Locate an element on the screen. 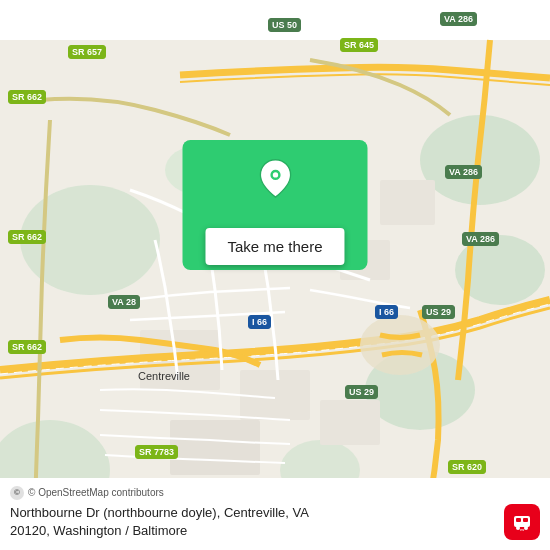 Image resolution: width=550 pixels, height=550 pixels. road-label-sr7783: SR 7783 is located at coordinates (156, 452).